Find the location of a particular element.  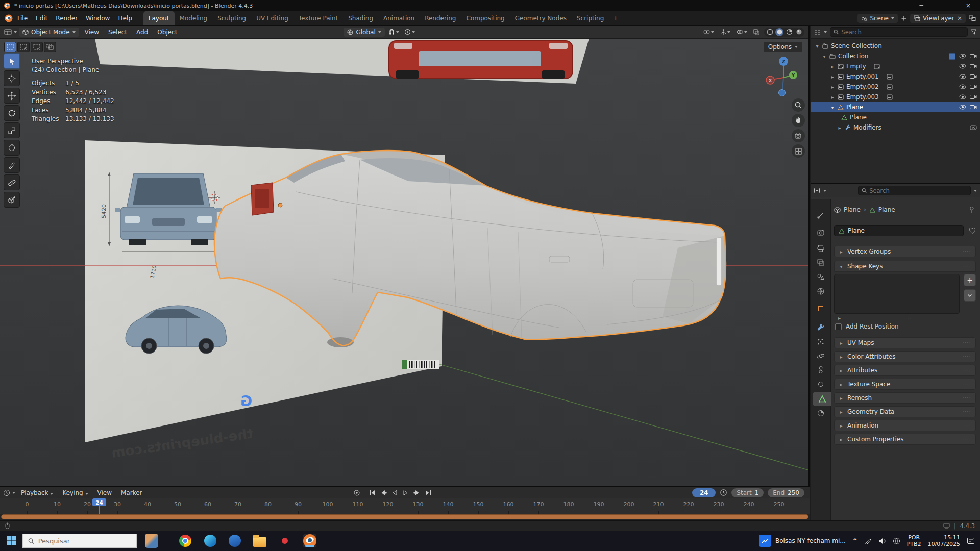

tab-render is located at coordinates (821, 233).